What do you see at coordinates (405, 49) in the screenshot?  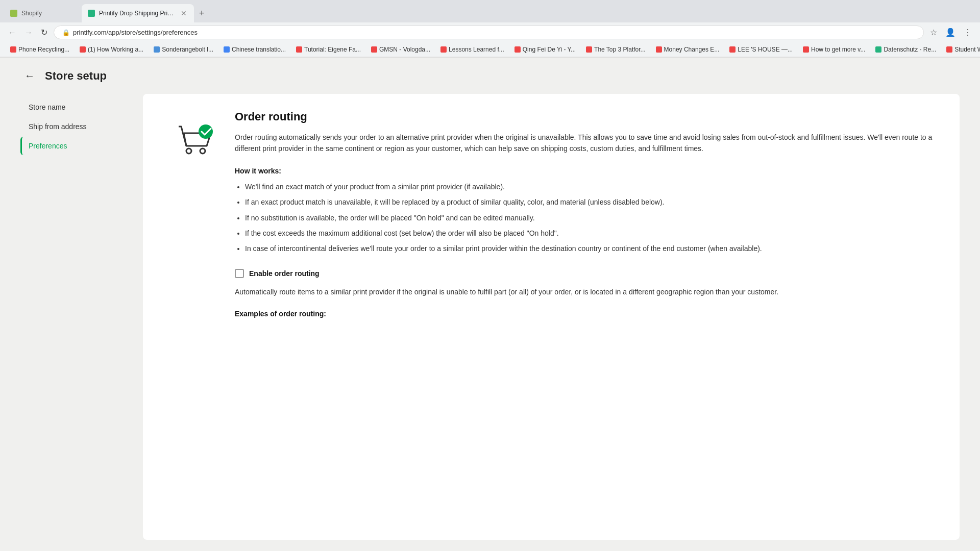 I see `bookmark-label-5: GMSN - Vologda...` at bounding box center [405, 49].